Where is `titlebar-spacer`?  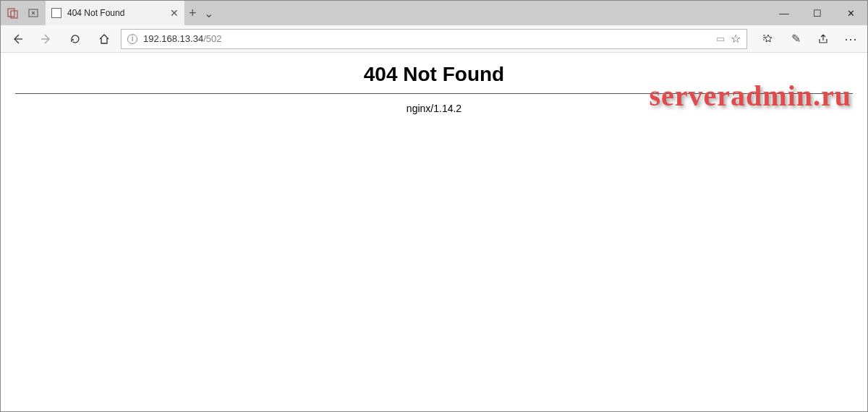 titlebar-spacer is located at coordinates (493, 13).